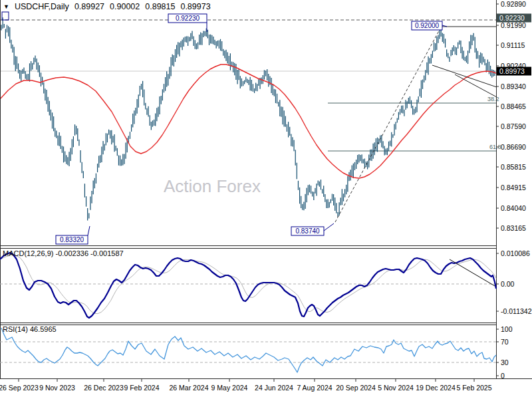  I want to click on close-value: 0.89973, so click(196, 7).